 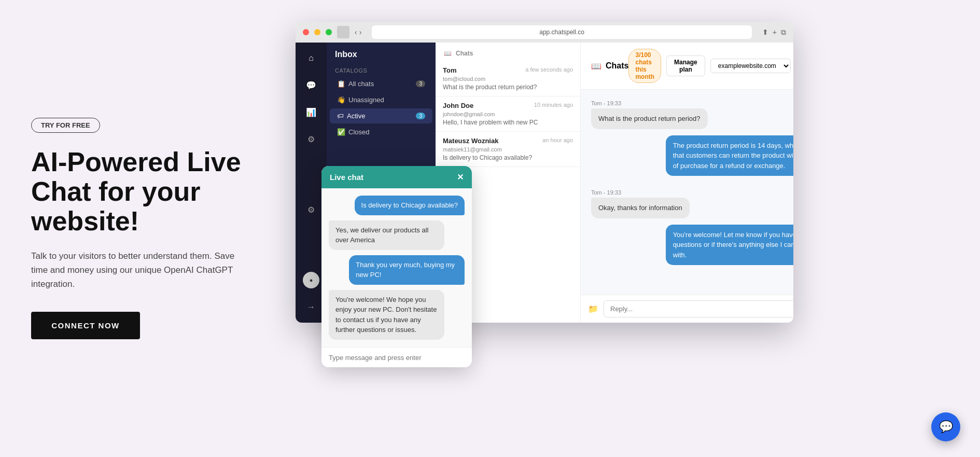 I want to click on chat-main: 📖 Chats 3/100 chats this month Manage pl…, so click(x=687, y=183).